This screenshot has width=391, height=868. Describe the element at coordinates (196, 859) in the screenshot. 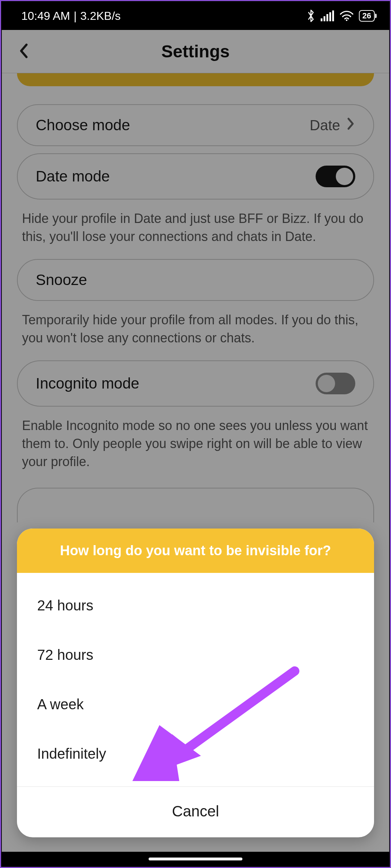

I see `system-nav-bar` at that location.